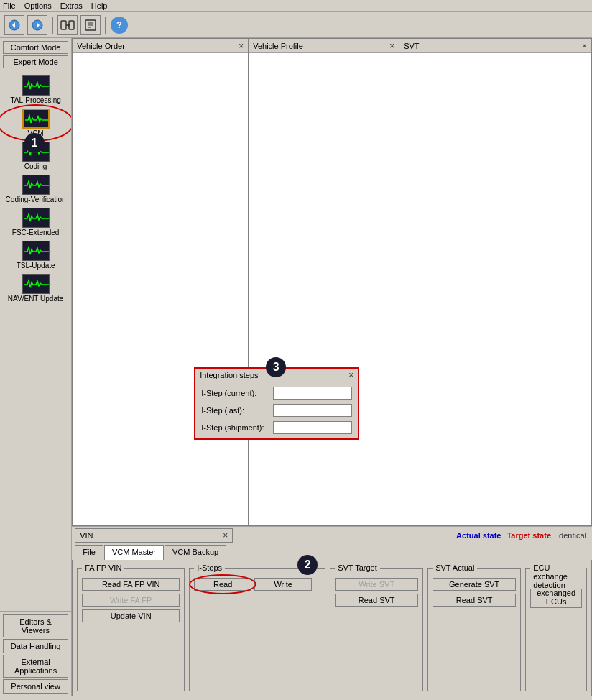 The width and height of the screenshot is (592, 700). I want to click on svt-actual-title: SVT Actual, so click(455, 568).